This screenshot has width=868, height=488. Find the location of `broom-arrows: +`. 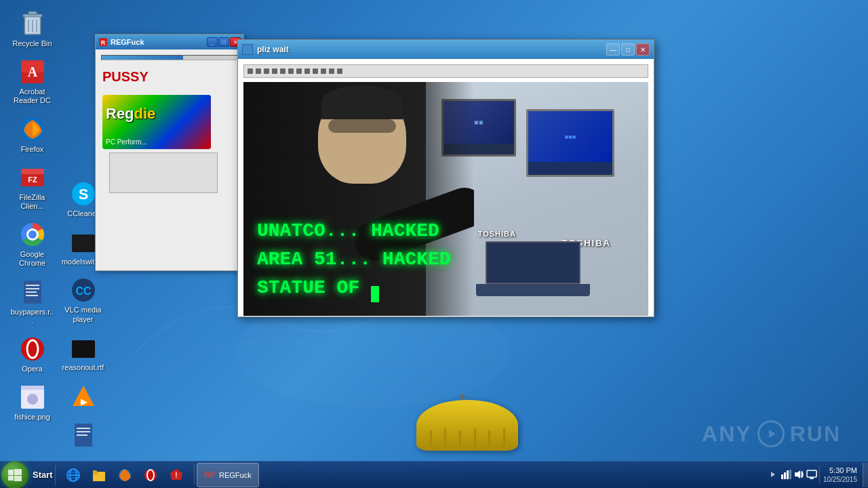

broom-arrows: + is located at coordinates (462, 397).